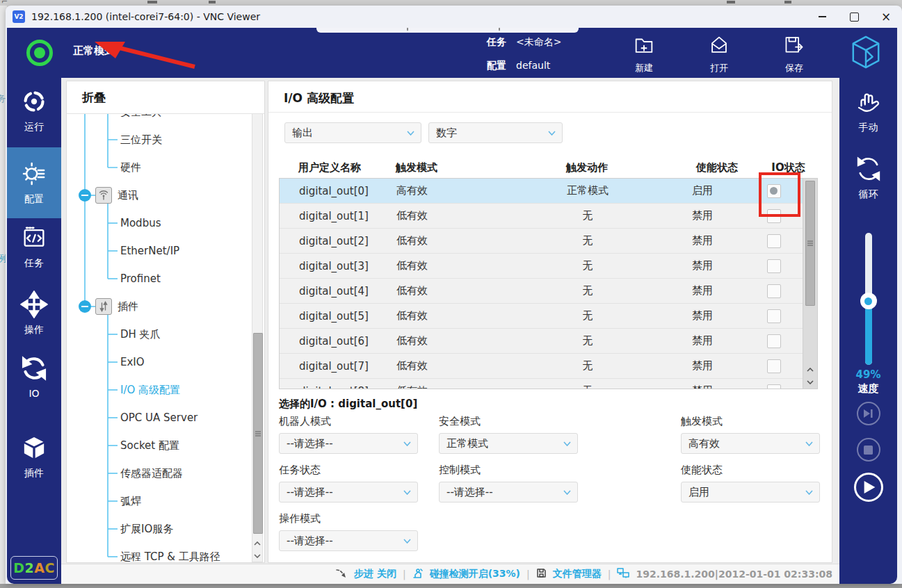 The image size is (902, 588). I want to click on right-sidebar: 手动 循环 49% 速度, so click(868, 331).